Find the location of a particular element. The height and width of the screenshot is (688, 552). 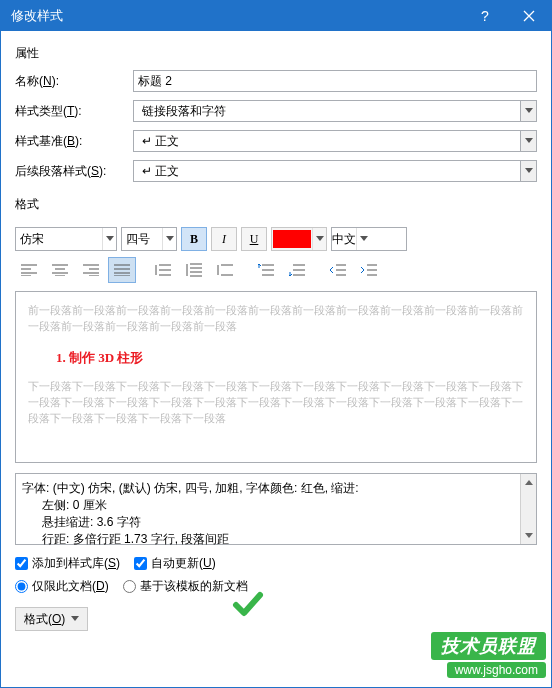

preview-before: 前一段落前一段落前一段落前一段落前一段落前一段落前一段落前一段落前一段落前一段落… is located at coordinates (276, 318).